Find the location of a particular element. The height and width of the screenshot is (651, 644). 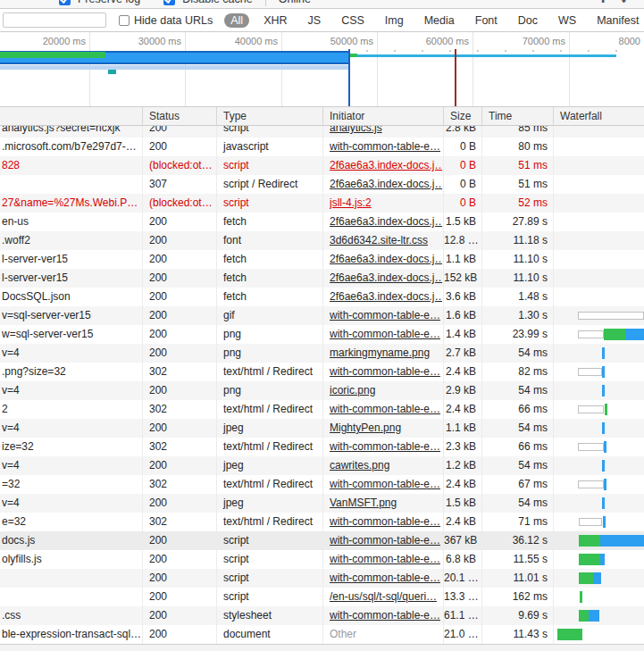

preserve-log-checkbox is located at coordinates (64, 3).